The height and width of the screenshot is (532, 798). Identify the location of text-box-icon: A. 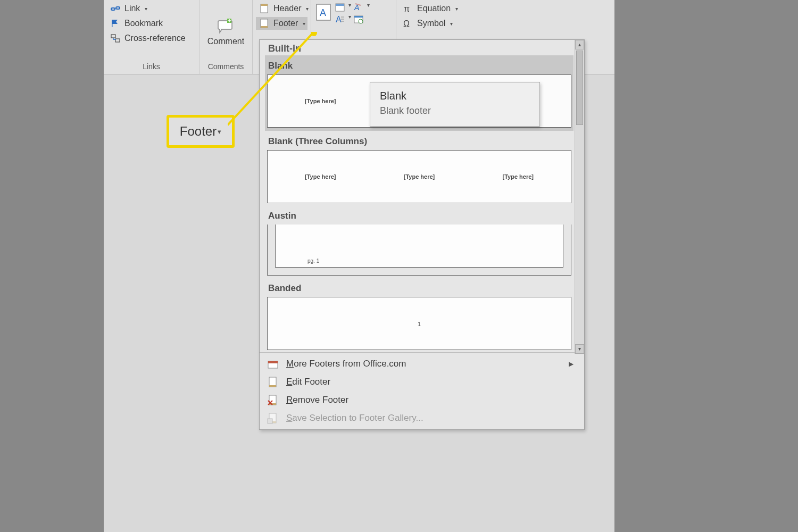
(323, 13).